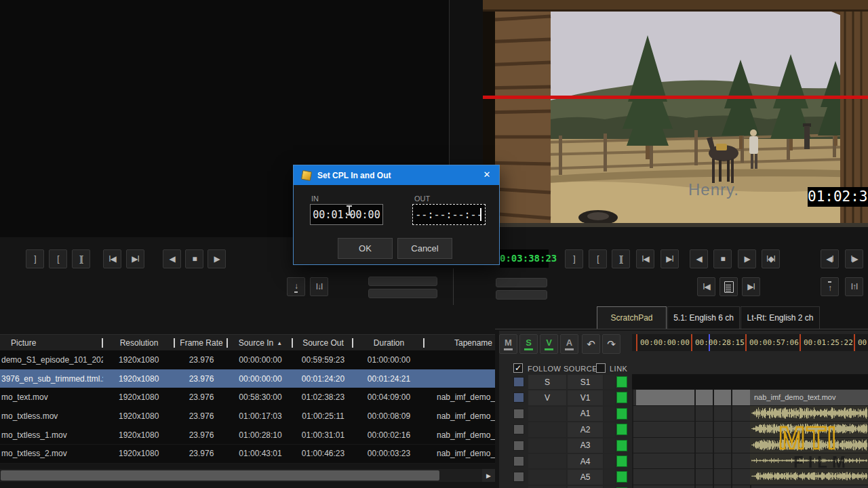 This screenshot has height=488, width=868. I want to click on extract-up-button: I↑I, so click(854, 287).